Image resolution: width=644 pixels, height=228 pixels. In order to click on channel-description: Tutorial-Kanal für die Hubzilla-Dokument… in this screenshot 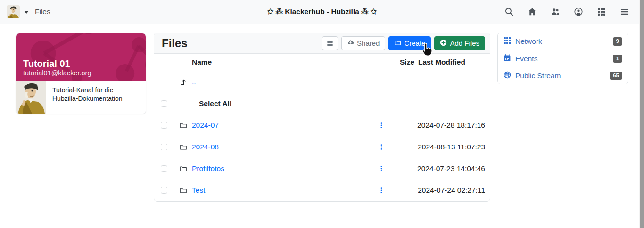, I will do `click(96, 97)`.